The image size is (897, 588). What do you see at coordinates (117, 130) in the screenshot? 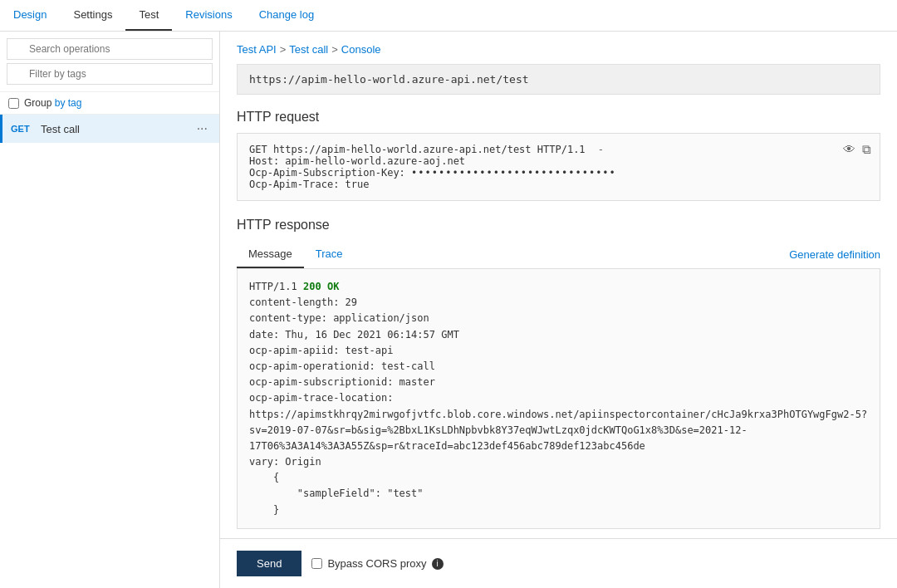
I see `operation-name: Test call` at bounding box center [117, 130].